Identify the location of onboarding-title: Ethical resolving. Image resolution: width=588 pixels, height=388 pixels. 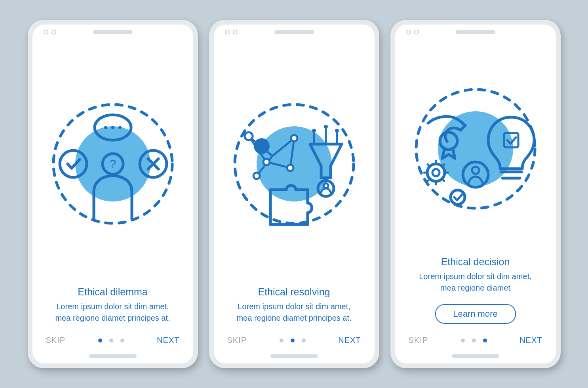
(294, 291).